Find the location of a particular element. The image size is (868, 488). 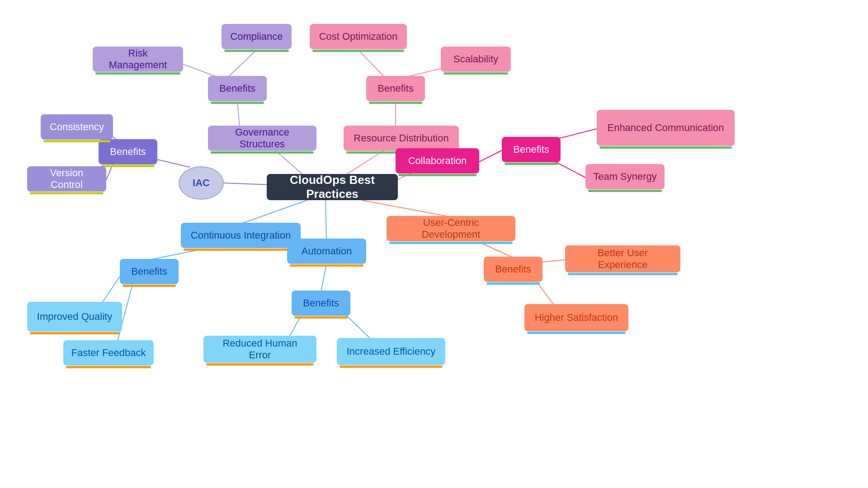

better-ux-node: Better User Experience is located at coordinates (623, 259).